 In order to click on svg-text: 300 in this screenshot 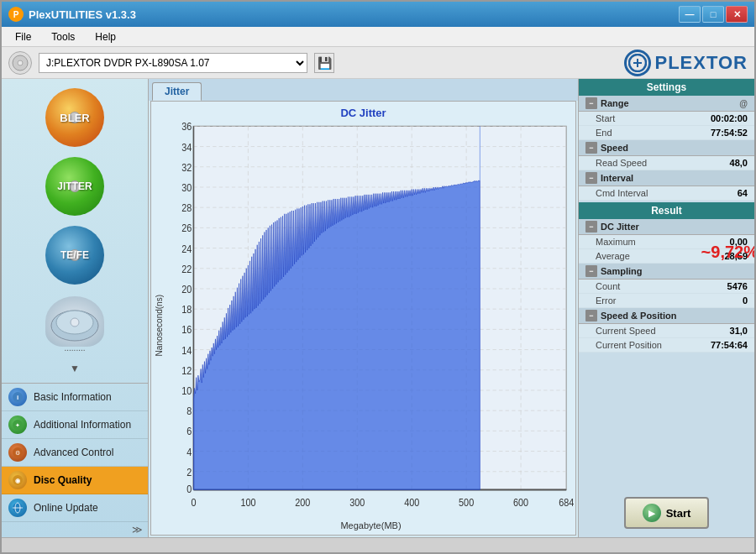, I will do `click(357, 502)`.